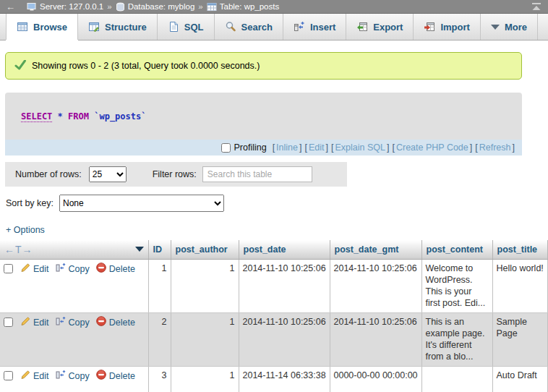 The height and width of the screenshot is (392, 548). I want to click on browse-icon, so click(22, 27).